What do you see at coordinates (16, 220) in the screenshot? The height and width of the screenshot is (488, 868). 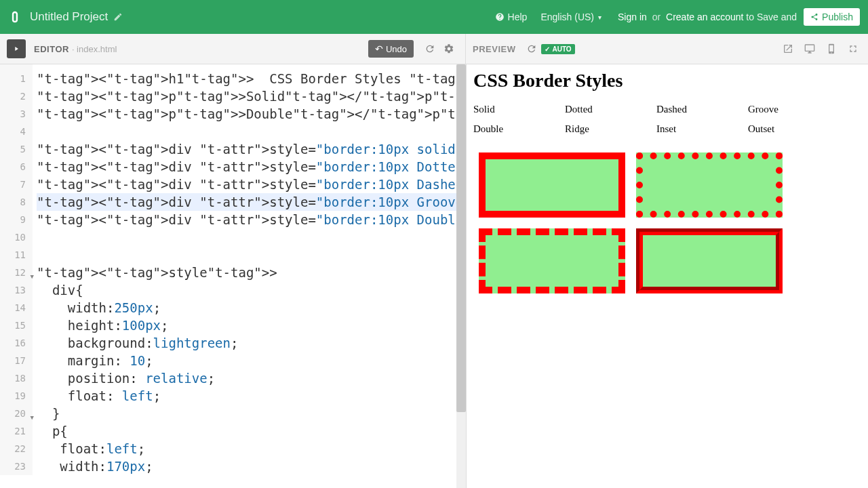 I see `line-number: 9` at bounding box center [16, 220].